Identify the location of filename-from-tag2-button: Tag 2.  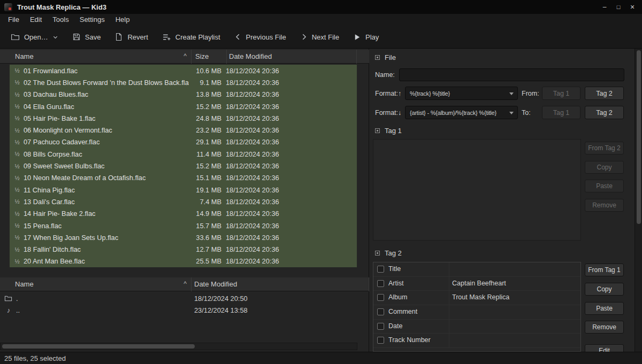
(605, 93).